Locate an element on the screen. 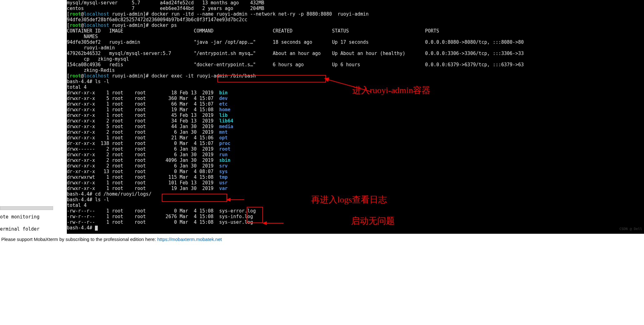 This screenshot has height=325, width=644. bash-cd: bash-4.4# cd /home/ruoyi/logs/ is located at coordinates (355, 194).